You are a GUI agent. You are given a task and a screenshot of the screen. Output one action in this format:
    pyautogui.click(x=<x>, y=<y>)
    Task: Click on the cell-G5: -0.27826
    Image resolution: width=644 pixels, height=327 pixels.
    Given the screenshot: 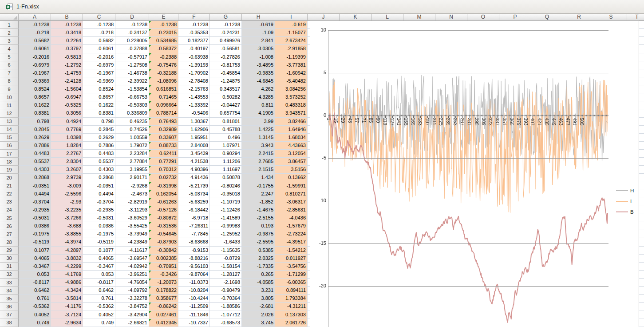 What is the action you would take?
    pyautogui.click(x=226, y=57)
    